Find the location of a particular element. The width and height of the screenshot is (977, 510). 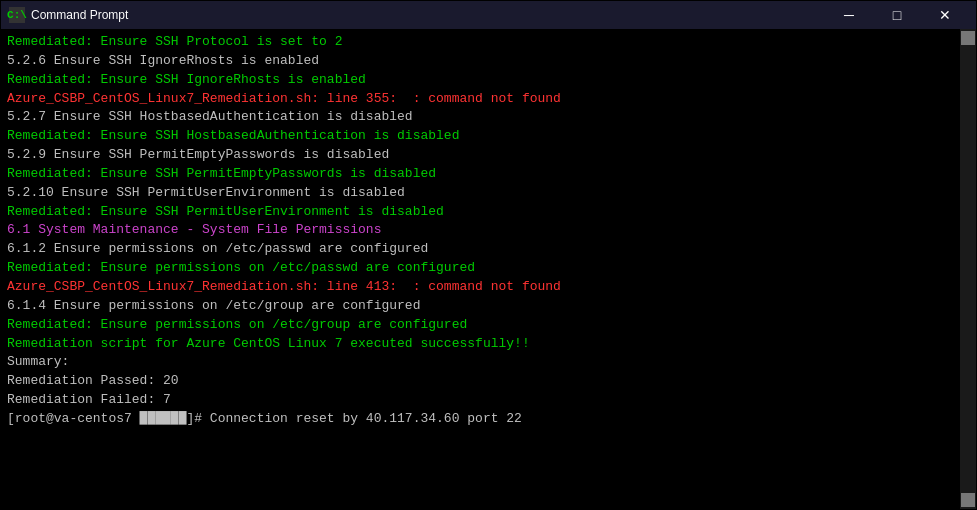

terminal-line: Remediated: Ensure SSH HostbasedAuthenti… is located at coordinates (480, 136).